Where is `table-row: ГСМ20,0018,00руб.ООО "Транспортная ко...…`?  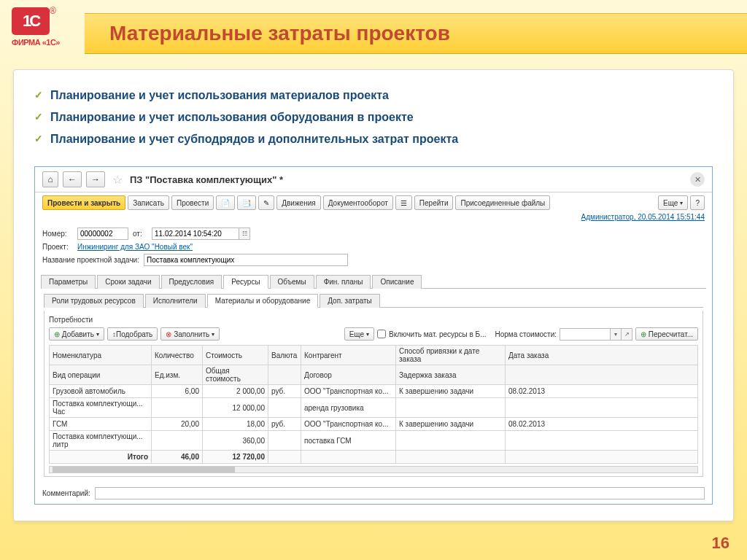
table-row: ГСМ20,0018,00руб.ООО "Транспортная ко...… is located at coordinates (374, 424).